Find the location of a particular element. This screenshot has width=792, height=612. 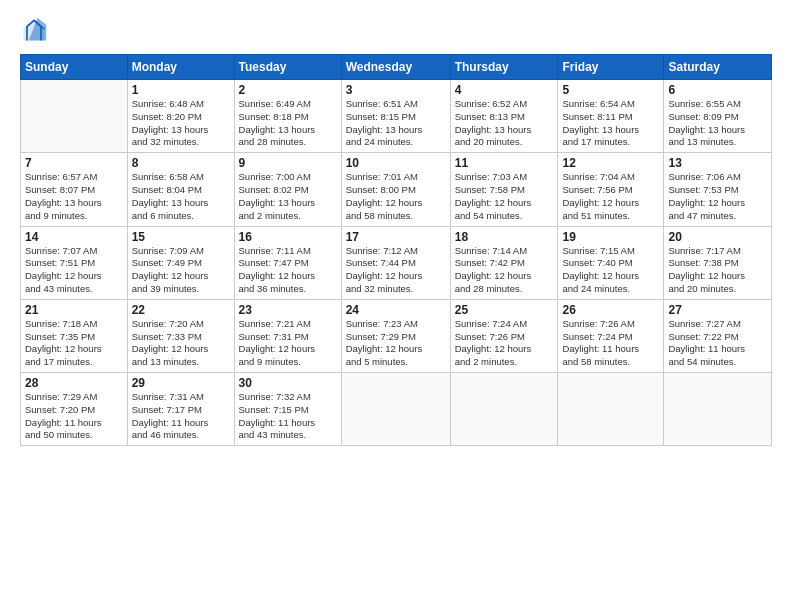

day-info: Sunrise: 7:11 AM Sunset: 7:47 PM Dayligh… is located at coordinates (288, 270).